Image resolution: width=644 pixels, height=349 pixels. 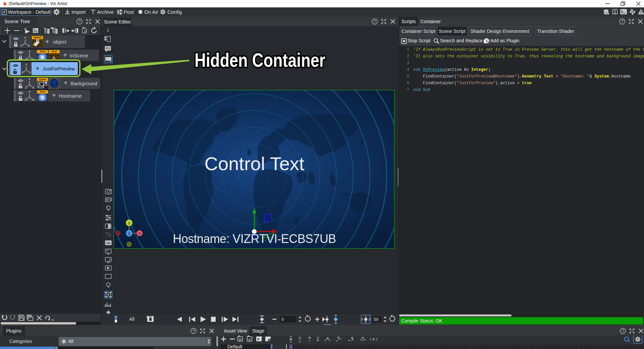 I want to click on svg-text: 0, so click(x=282, y=319).